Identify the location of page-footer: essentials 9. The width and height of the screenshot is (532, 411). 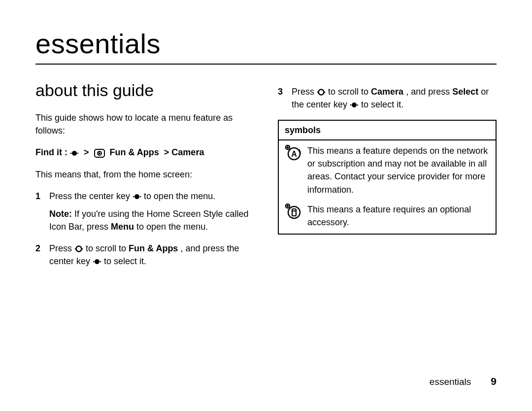
(463, 381).